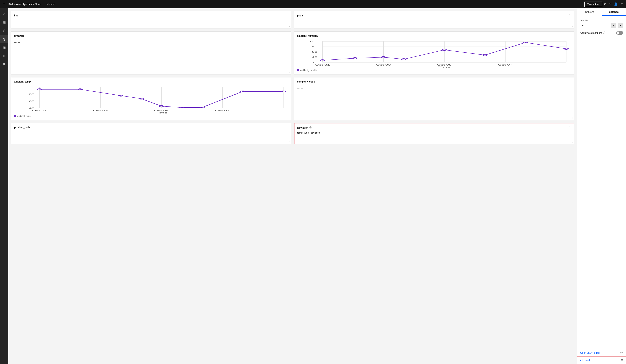  Describe the element at coordinates (505, 65) in the screenshot. I see `svg-text: Oct 07` at that location.